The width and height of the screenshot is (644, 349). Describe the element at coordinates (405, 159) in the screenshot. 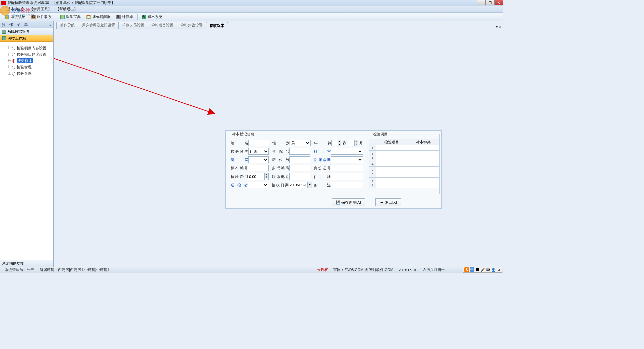

I see `table-row: 3` at that location.